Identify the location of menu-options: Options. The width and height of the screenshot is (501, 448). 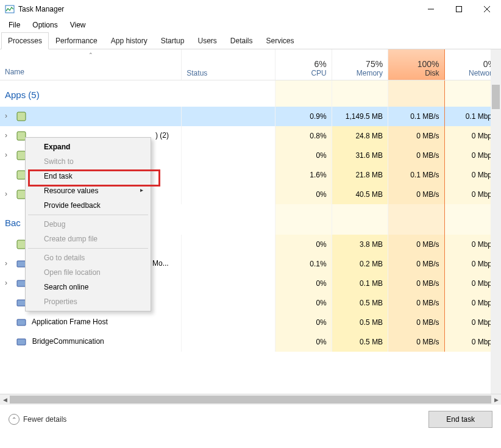
(45, 25).